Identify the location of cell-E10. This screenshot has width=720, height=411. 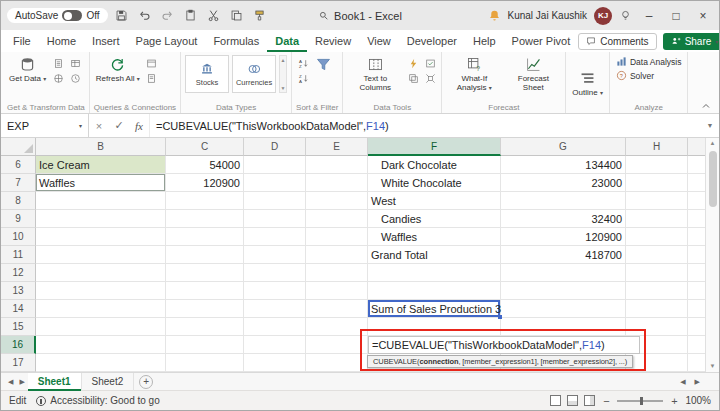
(337, 237).